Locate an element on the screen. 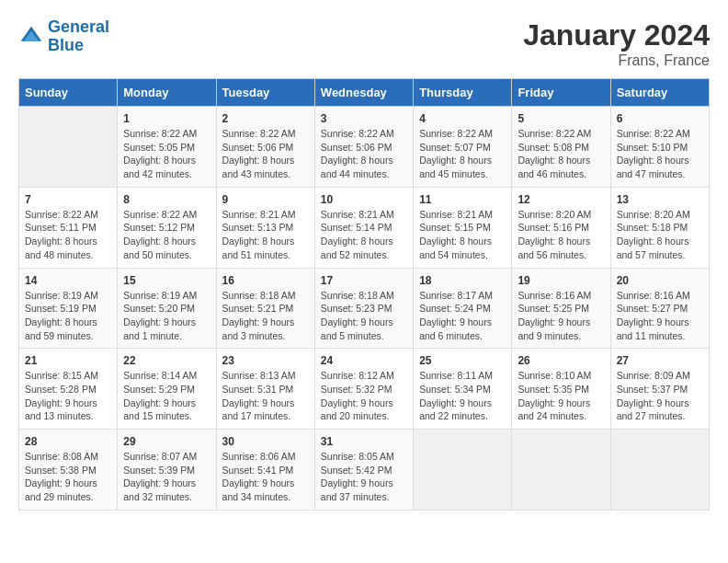  day-number: 1 is located at coordinates (166, 119).